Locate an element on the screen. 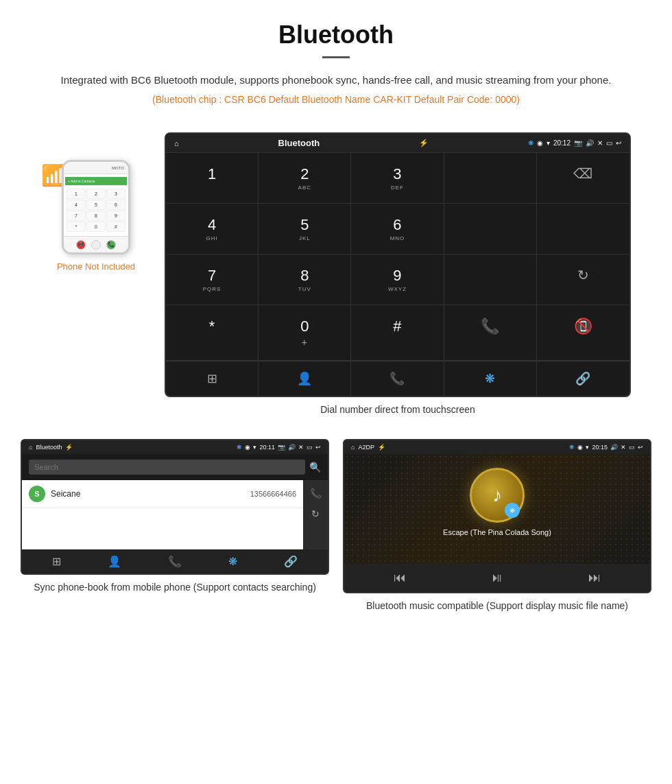 This screenshot has height=784, width=672. music-main: ♪ ❋ Escape (The Pina Colada Song) is located at coordinates (497, 509).